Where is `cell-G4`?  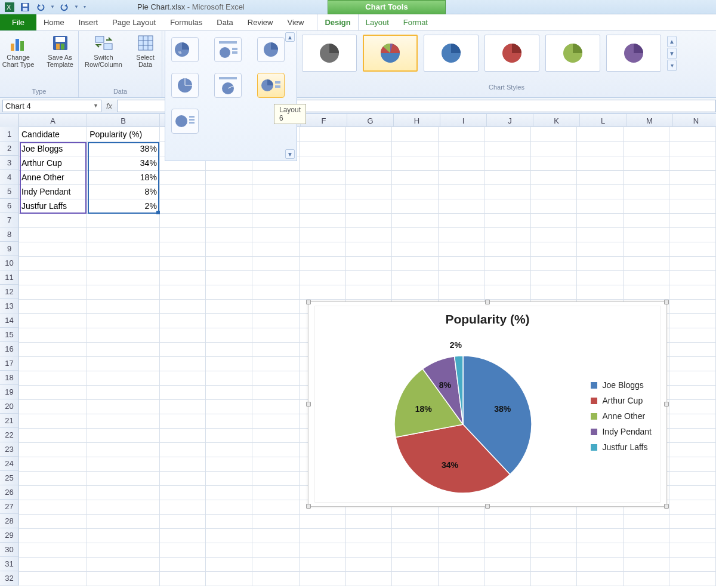
cell-G4 is located at coordinates (369, 177).